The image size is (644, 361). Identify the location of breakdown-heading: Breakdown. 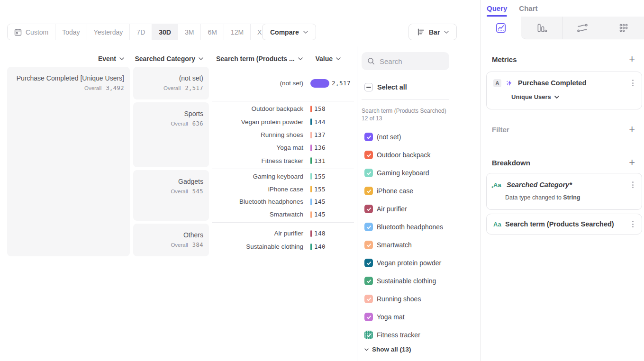
(511, 163).